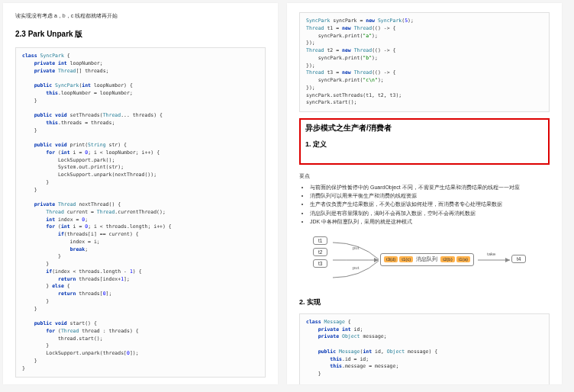 This screenshot has width=574, height=392. What do you see at coordinates (463, 259) in the screenshot?
I see `queue-slot: t1(a)` at bounding box center [463, 259].